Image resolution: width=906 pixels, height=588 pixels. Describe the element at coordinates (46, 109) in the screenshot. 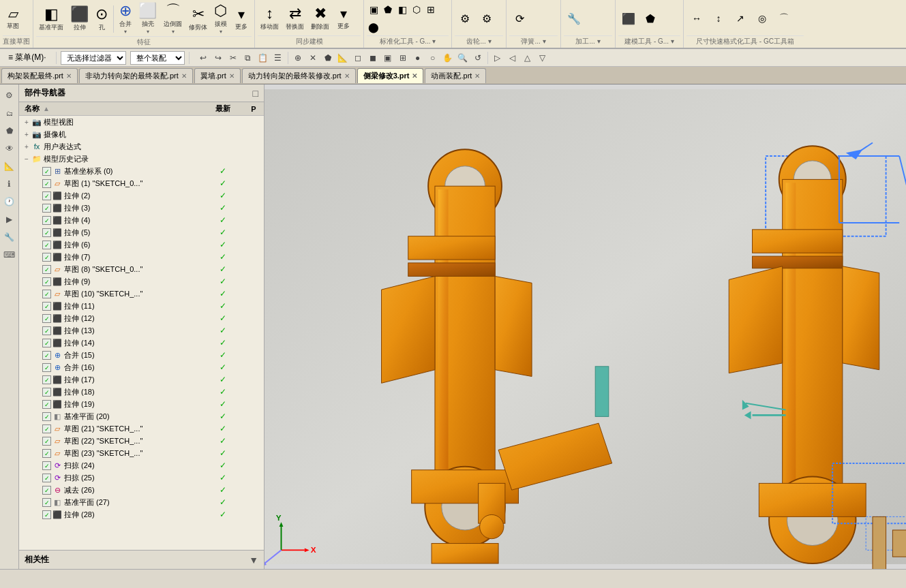

I see `sort-icon: ▲` at that location.